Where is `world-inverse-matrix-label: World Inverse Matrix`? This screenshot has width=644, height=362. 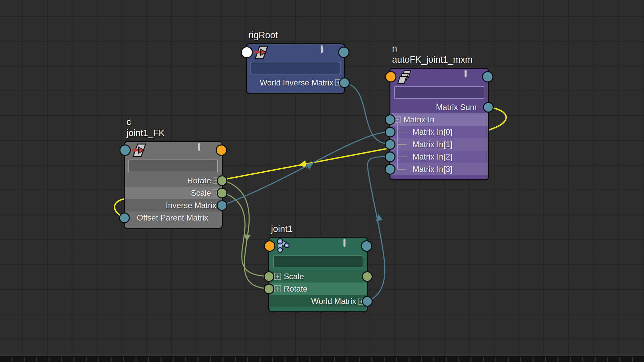
world-inverse-matrix-label: World Inverse Matrix is located at coordinates (297, 83).